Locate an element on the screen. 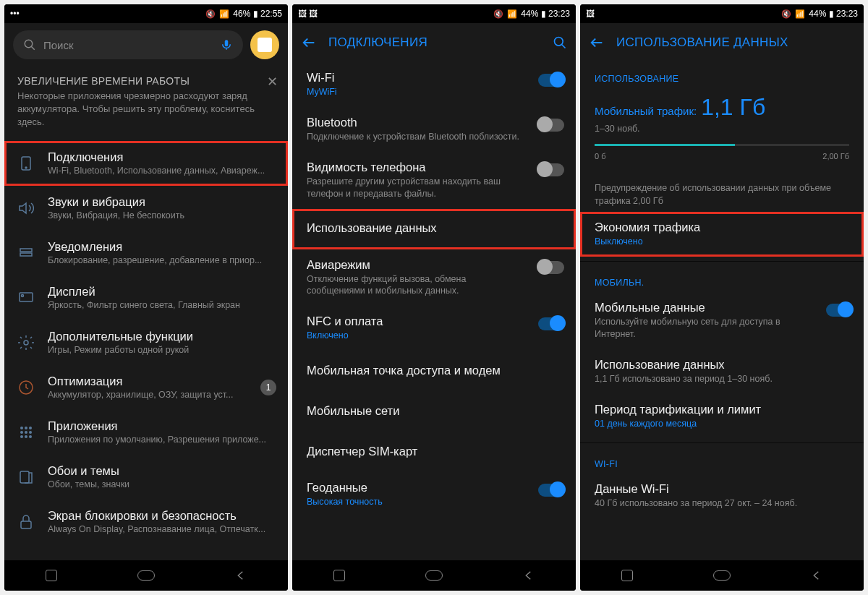  item-title: Wi-Fi is located at coordinates (416, 78).